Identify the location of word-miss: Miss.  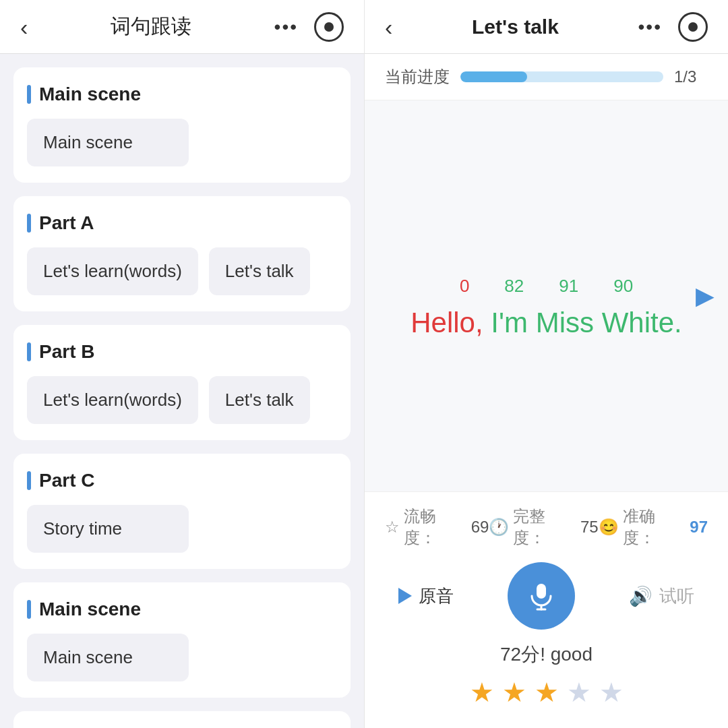
(565, 322).